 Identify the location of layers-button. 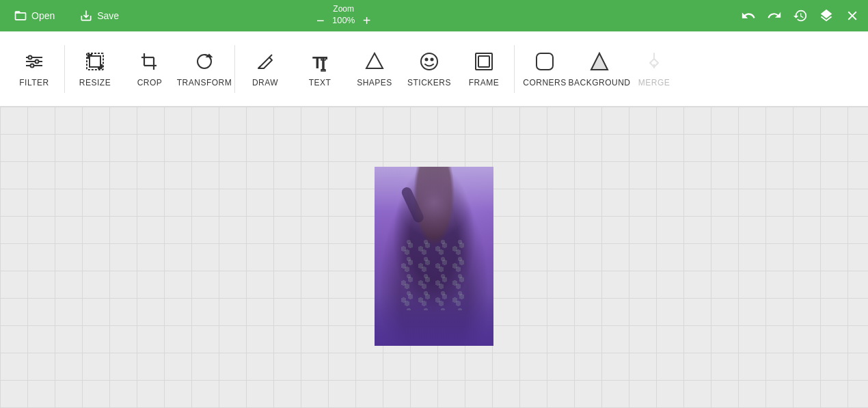
(826, 16).